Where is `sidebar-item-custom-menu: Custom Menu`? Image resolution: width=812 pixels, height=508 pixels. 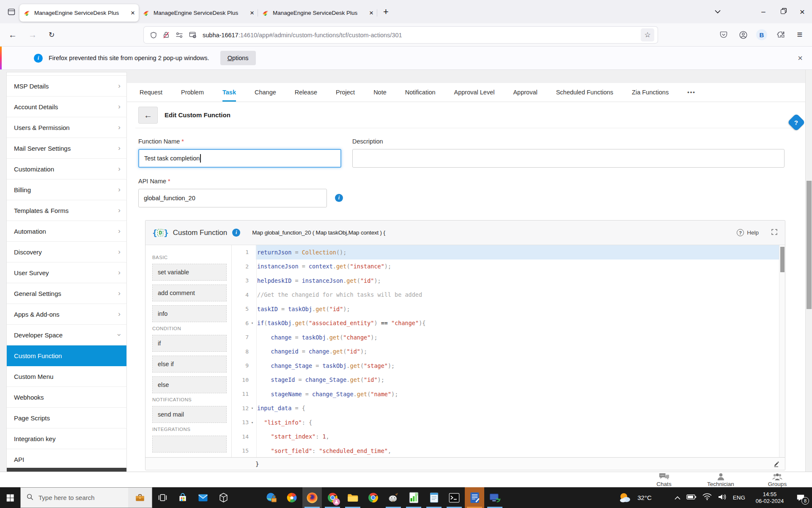 sidebar-item-custom-menu: Custom Menu is located at coordinates (67, 377).